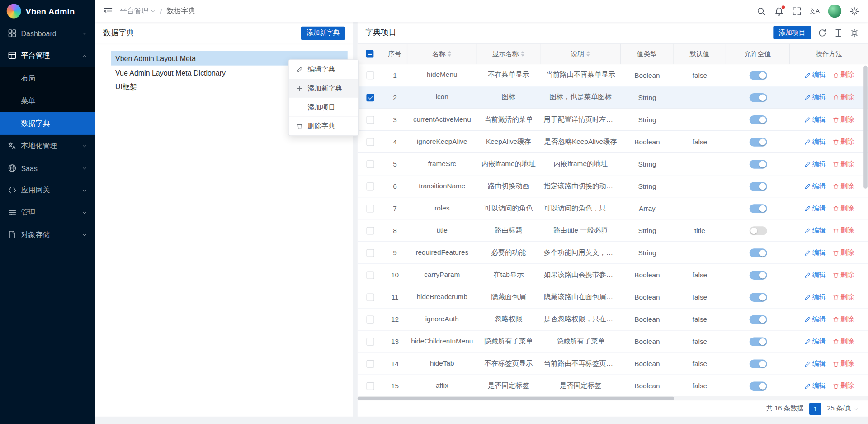  Describe the element at coordinates (516, 398) in the screenshot. I see `horizontal-scrollbar` at that location.